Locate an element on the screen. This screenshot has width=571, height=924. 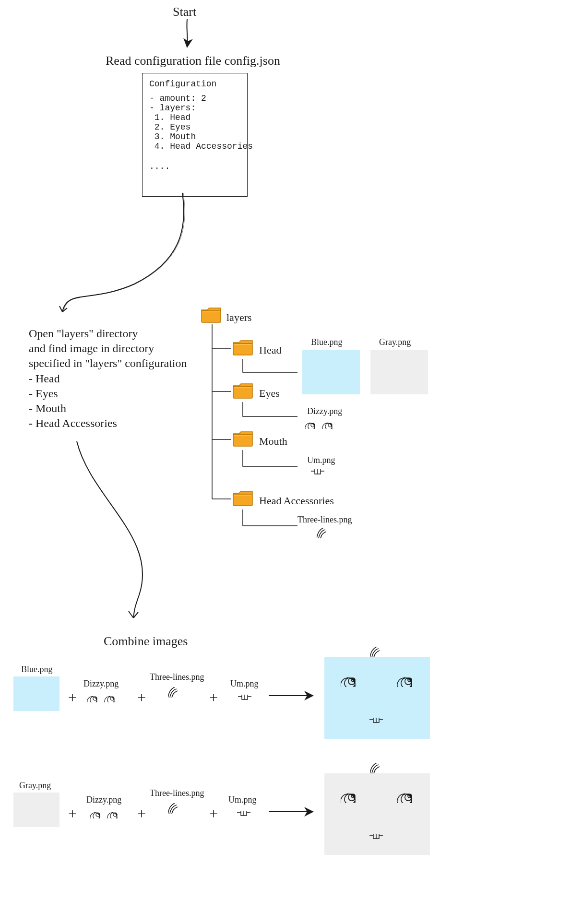
arrow-step2-to-step3 is located at coordinates (130, 533).